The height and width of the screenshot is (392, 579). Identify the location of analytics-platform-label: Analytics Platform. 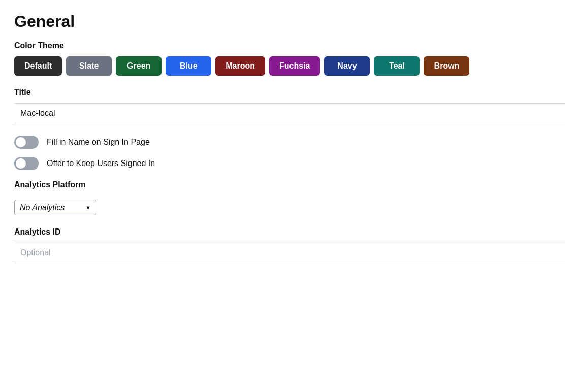
(290, 185).